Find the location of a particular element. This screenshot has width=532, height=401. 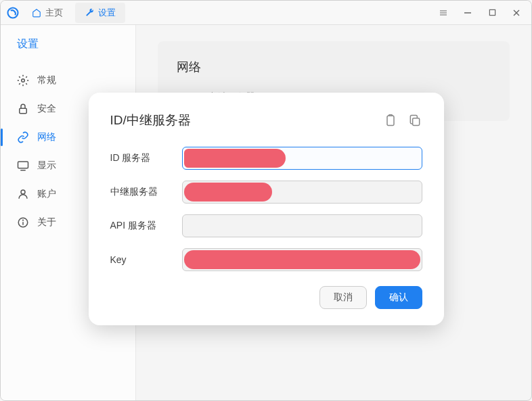

app-logo-icon is located at coordinates (13, 13).